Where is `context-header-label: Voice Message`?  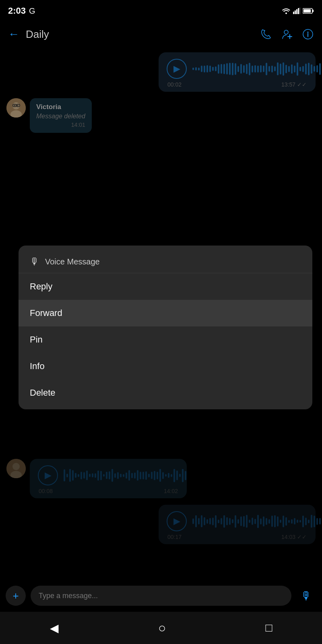
context-header-label: Voice Message is located at coordinates (72, 262).